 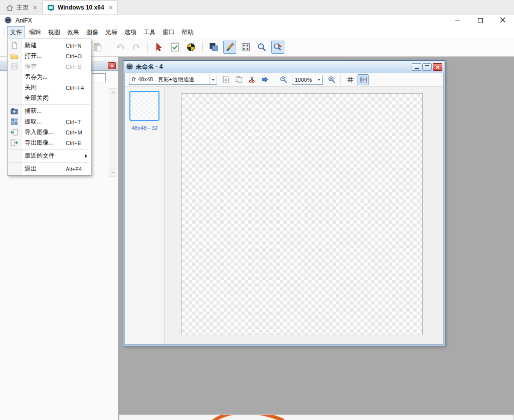 What do you see at coordinates (438, 67) in the screenshot?
I see `close-icon` at bounding box center [438, 67].